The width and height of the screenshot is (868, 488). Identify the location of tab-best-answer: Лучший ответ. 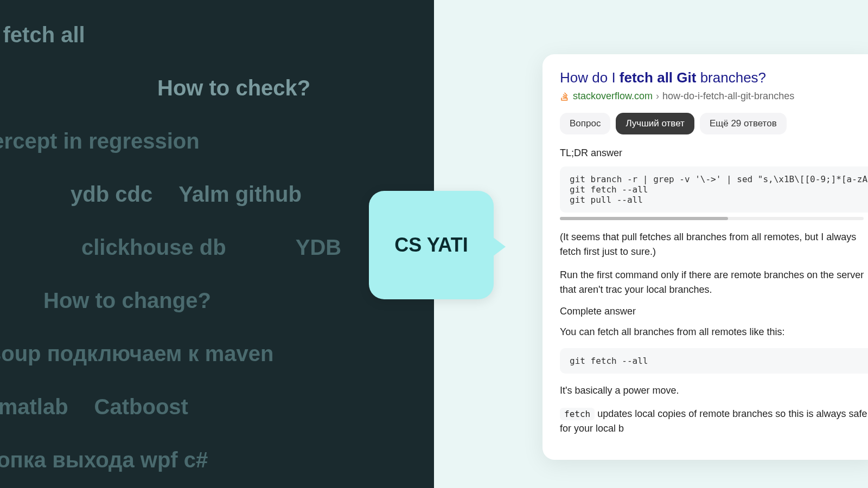
(655, 124).